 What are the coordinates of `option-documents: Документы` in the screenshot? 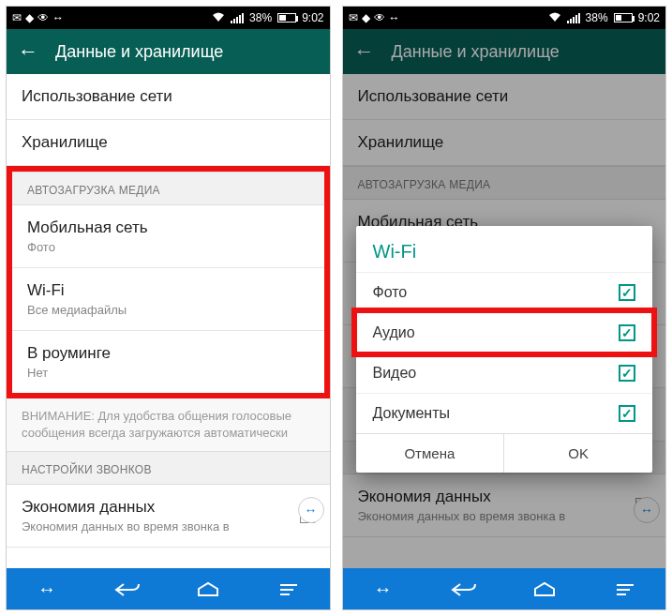 It's located at (504, 413).